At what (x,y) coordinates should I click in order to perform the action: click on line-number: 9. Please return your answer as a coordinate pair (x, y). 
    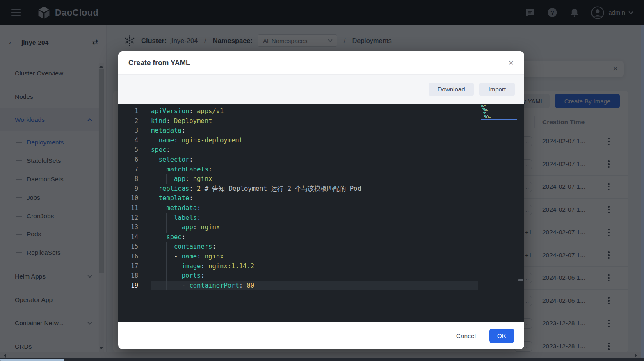
    Looking at the image, I should click on (128, 189).